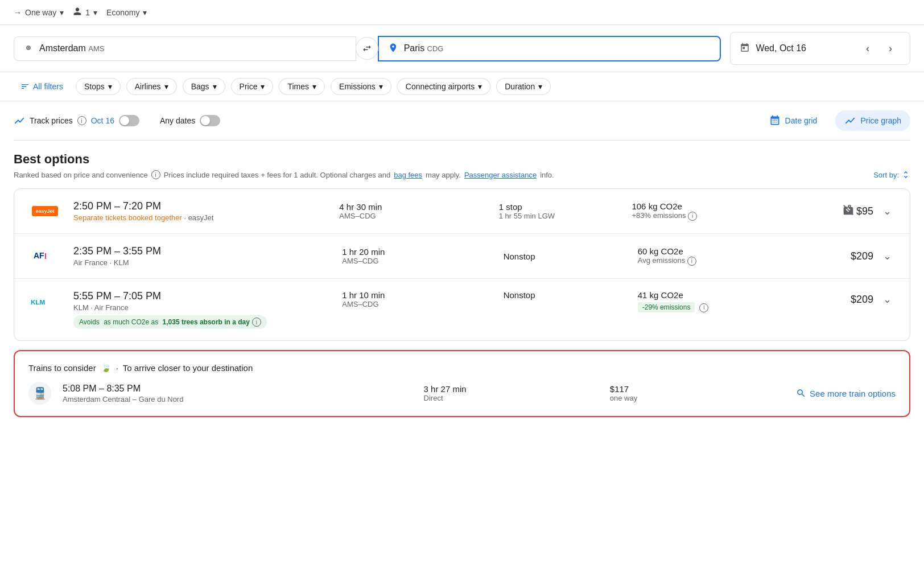  What do you see at coordinates (462, 175) in the screenshot?
I see `best-options-subtitle: Ranked based on price and convenience i …` at bounding box center [462, 175].